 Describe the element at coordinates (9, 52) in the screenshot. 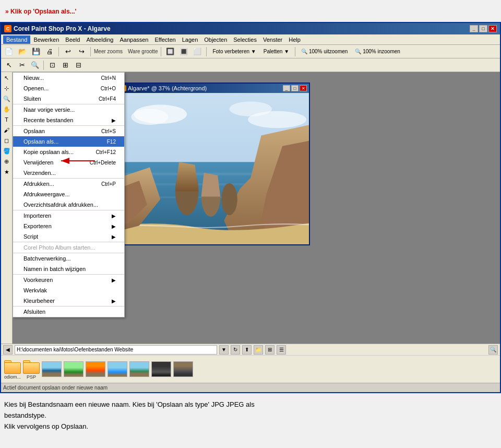

I see `new-btn: 📄` at that location.